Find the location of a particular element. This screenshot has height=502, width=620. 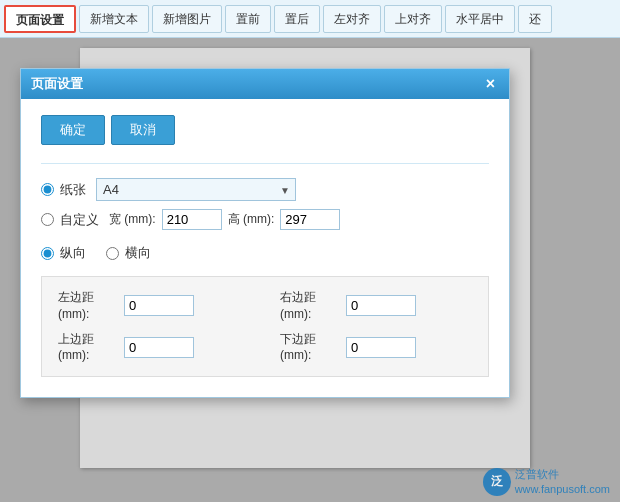

custom-radio is located at coordinates (48, 220).